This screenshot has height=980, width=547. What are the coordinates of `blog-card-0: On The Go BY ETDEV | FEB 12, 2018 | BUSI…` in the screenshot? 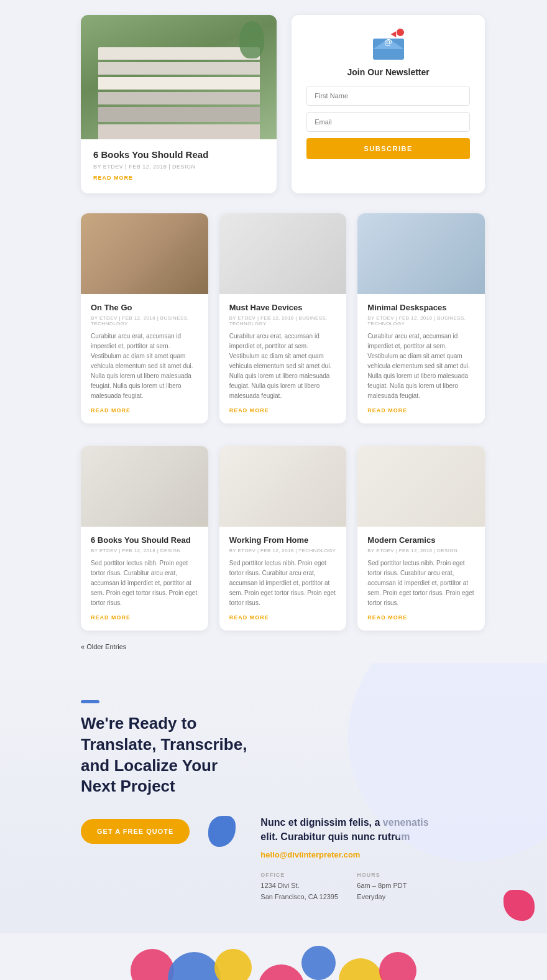 It's located at (144, 318).